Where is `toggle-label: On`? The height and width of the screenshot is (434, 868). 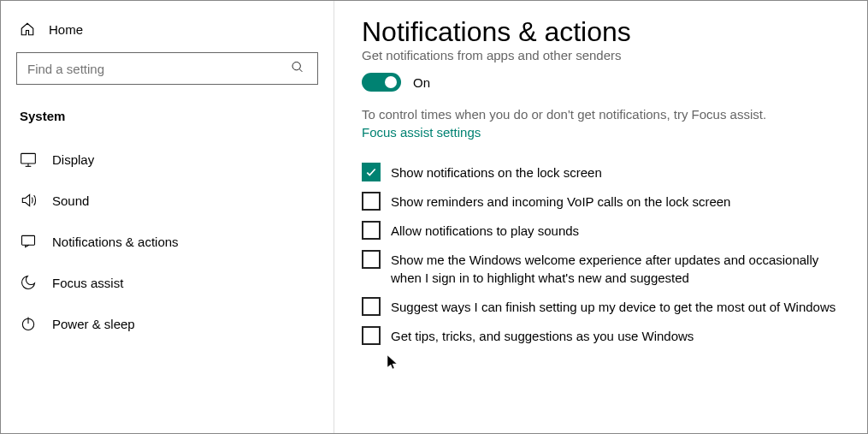
toggle-label: On is located at coordinates (422, 82).